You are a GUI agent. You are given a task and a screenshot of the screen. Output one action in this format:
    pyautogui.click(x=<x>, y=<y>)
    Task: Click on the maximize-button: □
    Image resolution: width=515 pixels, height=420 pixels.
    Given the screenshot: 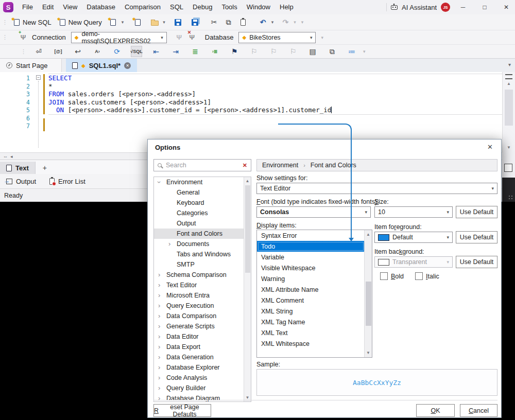 What is the action you would take?
    pyautogui.click(x=485, y=7)
    